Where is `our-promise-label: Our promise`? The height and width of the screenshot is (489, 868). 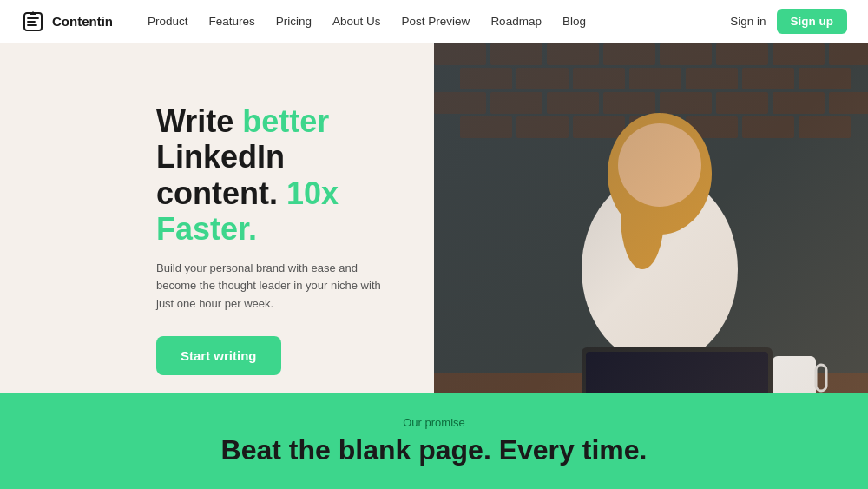 our-promise-label: Our promise is located at coordinates (434, 422).